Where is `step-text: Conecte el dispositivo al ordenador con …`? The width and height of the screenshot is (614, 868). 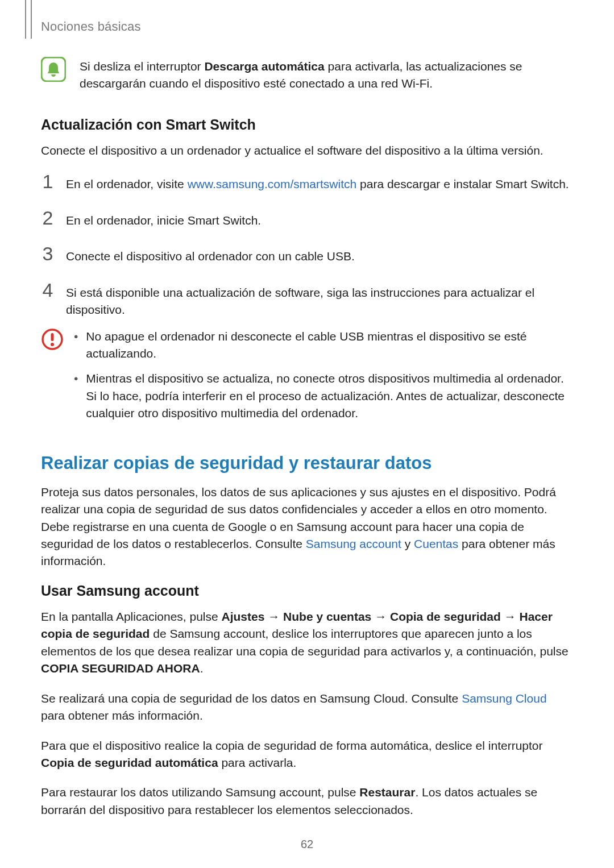 step-text: Conecte el dispositivo al ordenador con … is located at coordinates (320, 256).